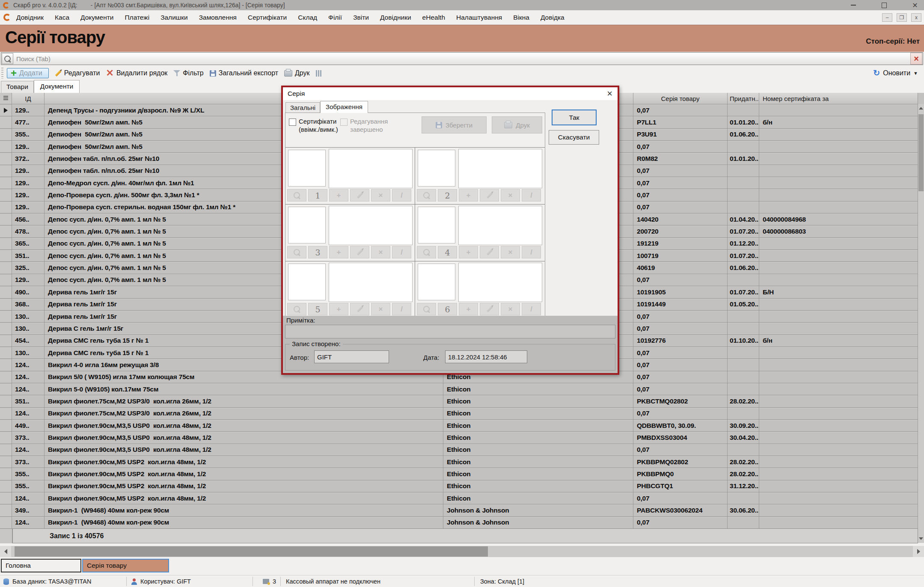 The height and width of the screenshot is (587, 924). What do you see at coordinates (609, 94) in the screenshot?
I see `dialog-close-icon: ×` at bounding box center [609, 94].